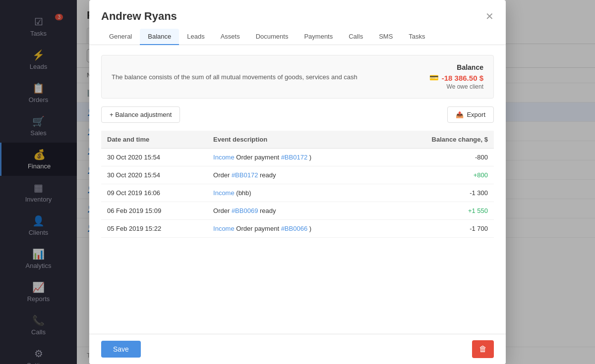  What do you see at coordinates (120, 37) in the screenshot?
I see `tab-general: General` at bounding box center [120, 37].